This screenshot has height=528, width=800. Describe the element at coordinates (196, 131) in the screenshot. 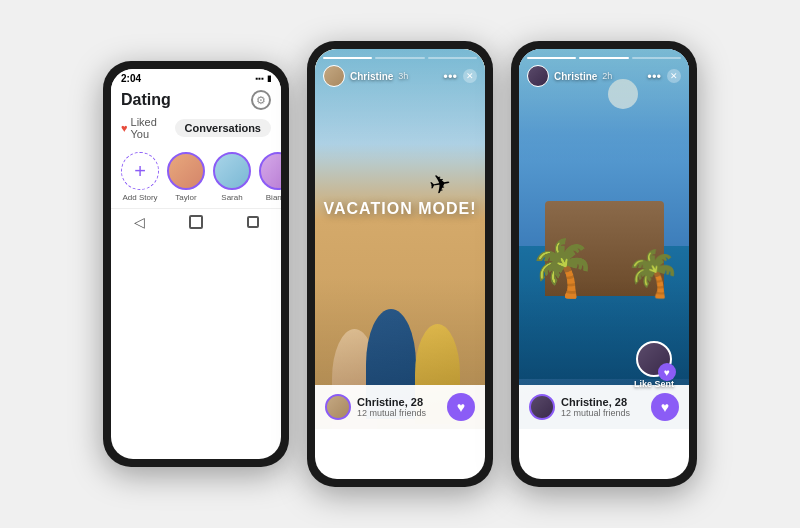

I see `tabs-row: ♥ Liked You Conversations` at that location.